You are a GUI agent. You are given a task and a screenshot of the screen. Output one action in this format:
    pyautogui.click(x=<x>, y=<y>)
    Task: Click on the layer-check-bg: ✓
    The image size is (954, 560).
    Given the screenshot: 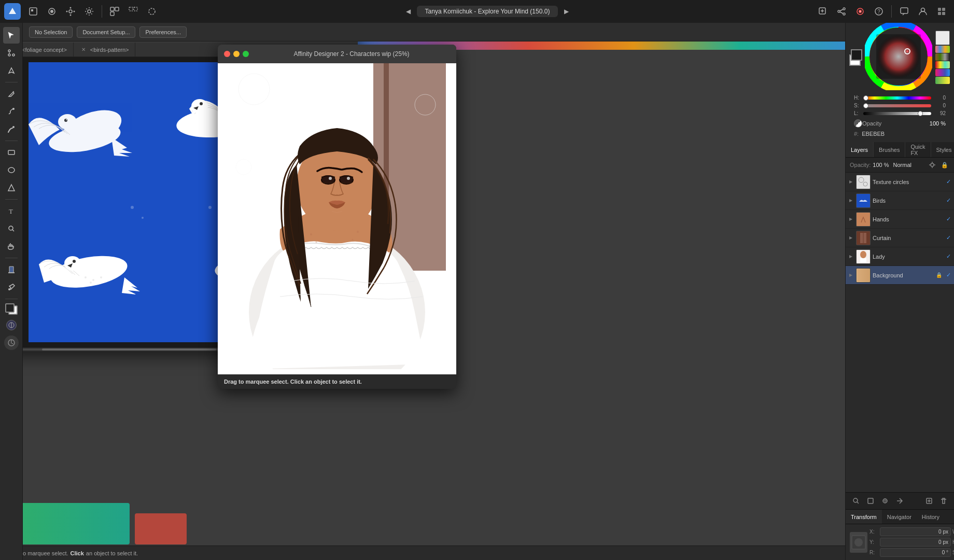 What is the action you would take?
    pyautogui.click(x=948, y=275)
    